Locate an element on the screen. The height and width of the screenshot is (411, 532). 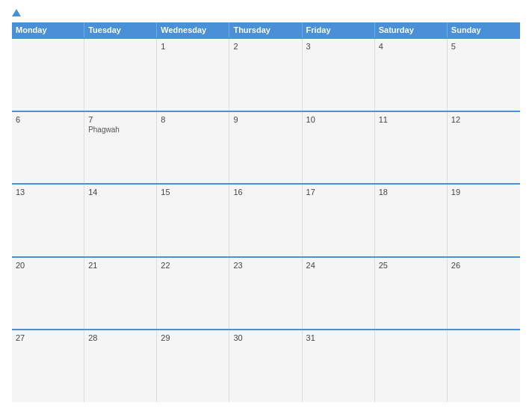
calendar-cell: 20 is located at coordinates (48, 294).